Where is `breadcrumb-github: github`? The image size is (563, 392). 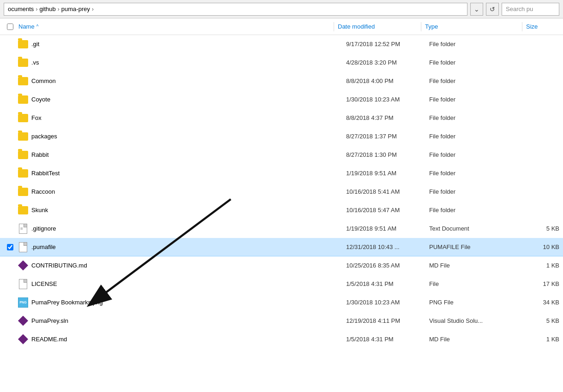
breadcrumb-github: github is located at coordinates (47, 9).